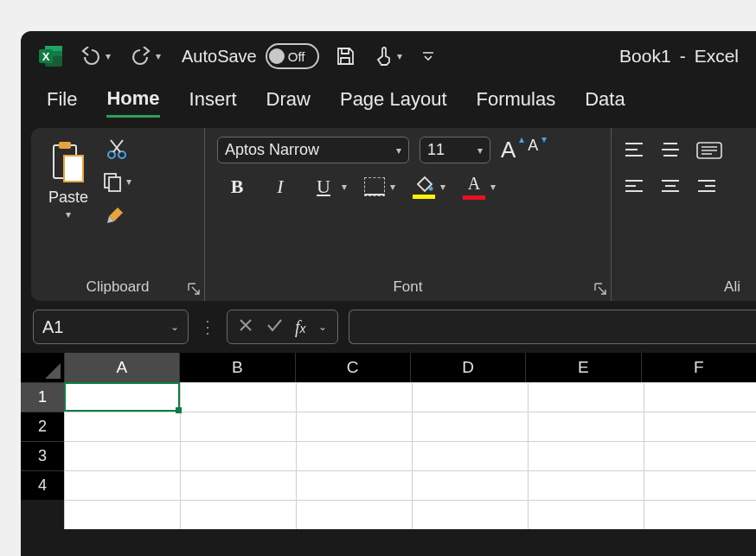 The height and width of the screenshot is (556, 756). What do you see at coordinates (121, 367) in the screenshot?
I see `column-header-a: A` at bounding box center [121, 367].